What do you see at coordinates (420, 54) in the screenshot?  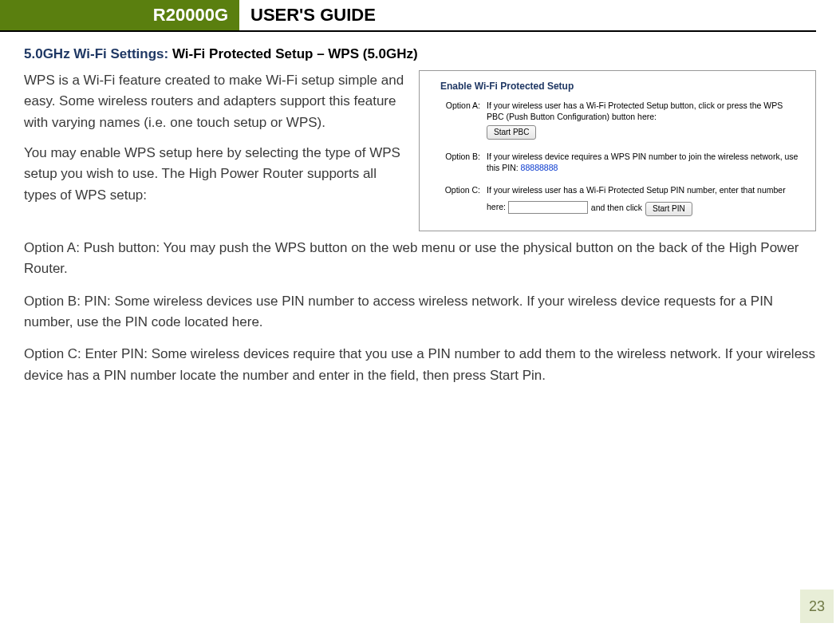 I see `section-title: 5.0GHz Wi-Fi Settings: Wi-Fi Protected S…` at bounding box center [420, 54].